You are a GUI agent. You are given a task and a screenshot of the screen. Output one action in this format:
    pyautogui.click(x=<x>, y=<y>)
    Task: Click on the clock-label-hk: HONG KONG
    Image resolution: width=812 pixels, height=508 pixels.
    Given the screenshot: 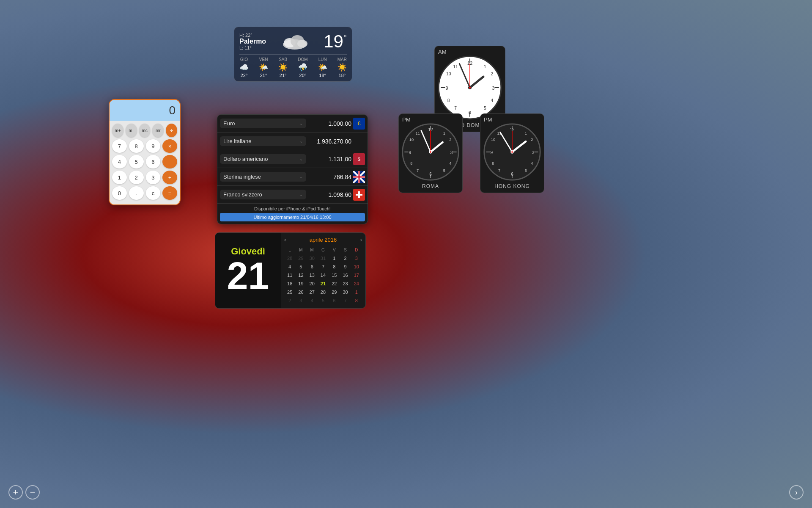 What is the action you would take?
    pyautogui.click(x=512, y=186)
    